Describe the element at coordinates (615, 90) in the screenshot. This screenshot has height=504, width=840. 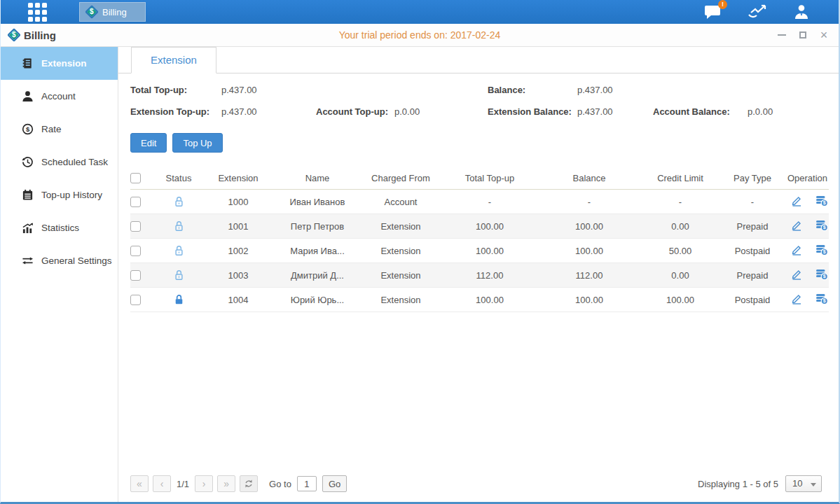
I see `balance-value: p.437.00` at that location.